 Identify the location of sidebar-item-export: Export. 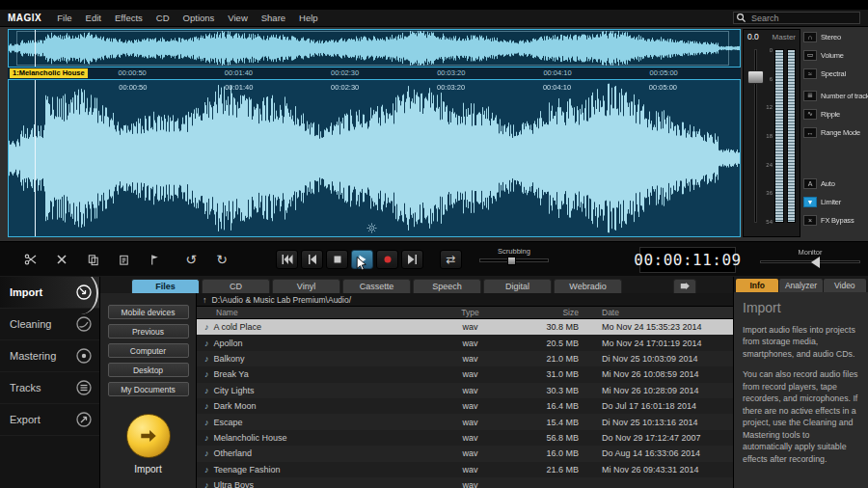
(50, 420).